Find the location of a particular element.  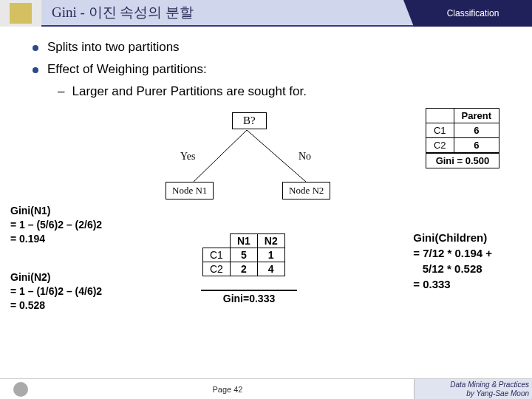

n2-head: N2 is located at coordinates (270, 241).